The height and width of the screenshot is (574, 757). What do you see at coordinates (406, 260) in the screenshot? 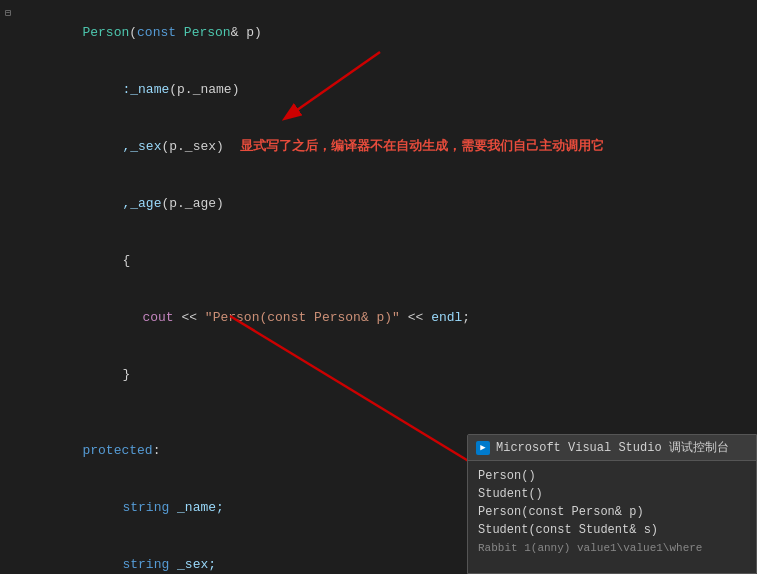
I see `line-content: {` at bounding box center [406, 260].